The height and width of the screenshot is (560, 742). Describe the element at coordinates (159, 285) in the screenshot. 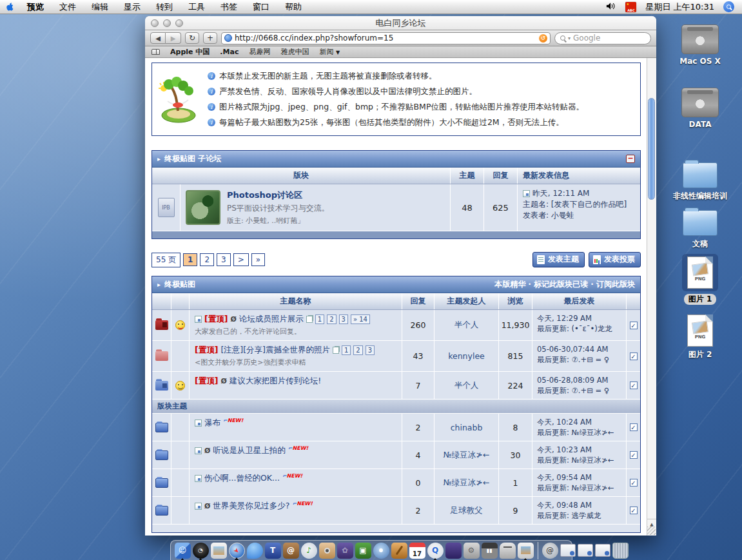

I see `collapse-triangle-icon: ▸` at that location.